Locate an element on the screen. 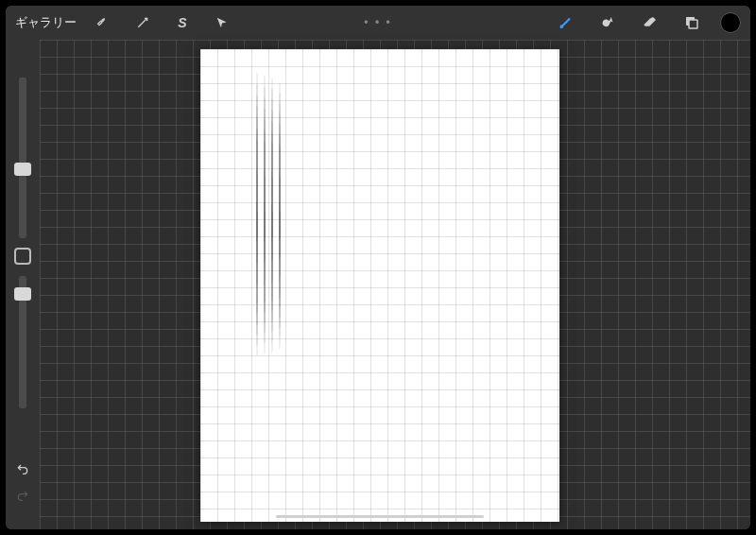 The height and width of the screenshot is (535, 756). top-toolbar: ギャラリー S • • • is located at coordinates (378, 23).